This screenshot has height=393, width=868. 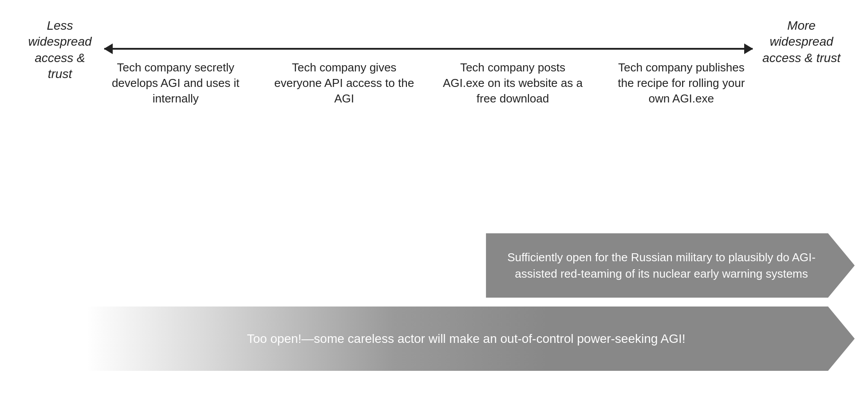 I want to click on column-item-0: Tech company secretly develops AGI and u…, so click(x=176, y=83).